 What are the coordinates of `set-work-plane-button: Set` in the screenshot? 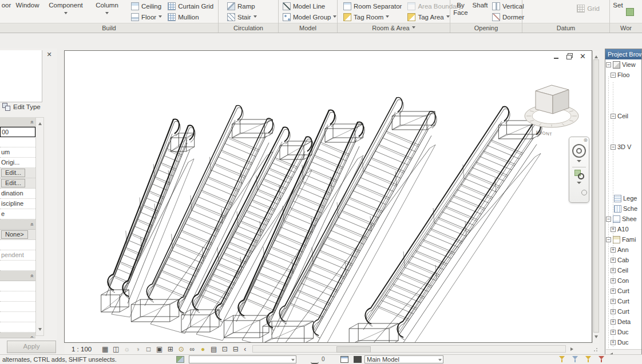 It's located at (618, 5).